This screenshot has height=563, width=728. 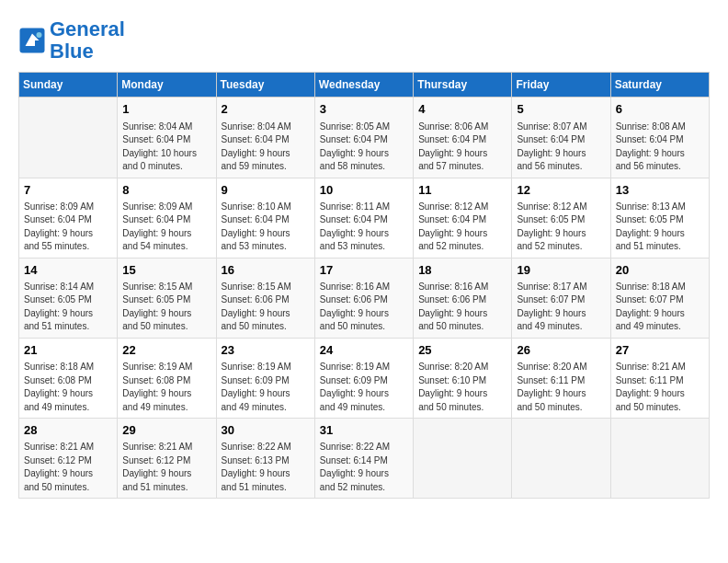 What do you see at coordinates (364, 350) in the screenshot?
I see `day-number: 24` at bounding box center [364, 350].